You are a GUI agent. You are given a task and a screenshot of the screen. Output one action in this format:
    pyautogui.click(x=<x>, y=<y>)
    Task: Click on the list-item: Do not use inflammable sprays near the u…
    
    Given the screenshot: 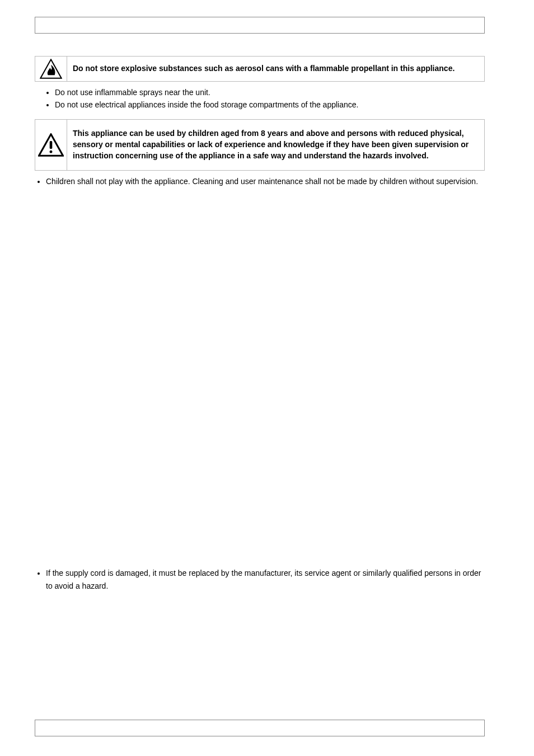 What is the action you would take?
    pyautogui.click(x=270, y=92)
    